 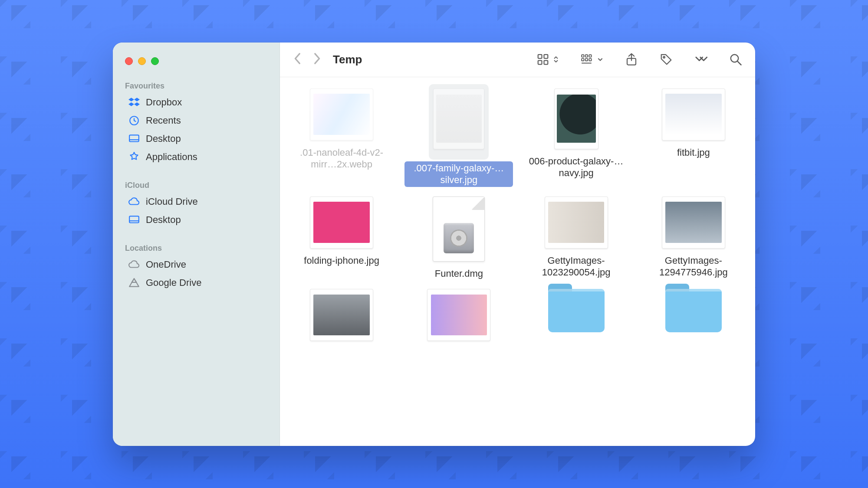 What do you see at coordinates (142, 61) in the screenshot?
I see `minimize-button` at bounding box center [142, 61].